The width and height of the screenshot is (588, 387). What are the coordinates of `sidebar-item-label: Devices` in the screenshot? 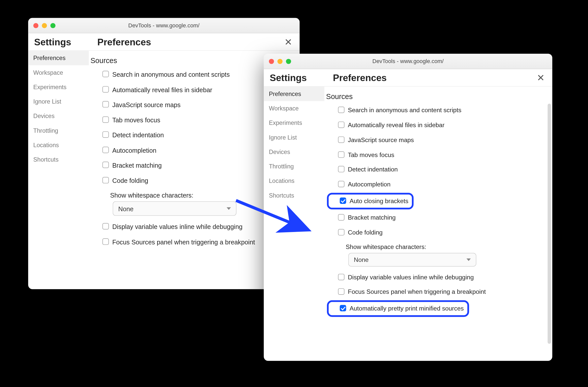 It's located at (280, 152).